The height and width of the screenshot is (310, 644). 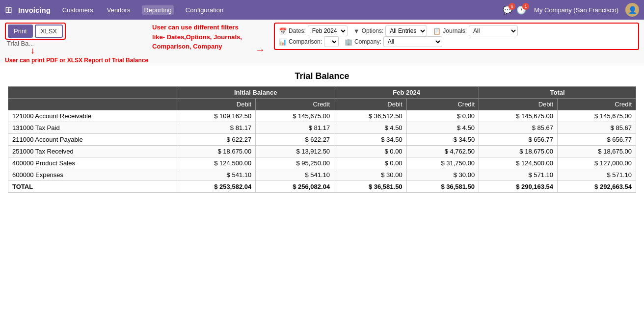 I want to click on nav-customers: Customers, so click(x=78, y=10).